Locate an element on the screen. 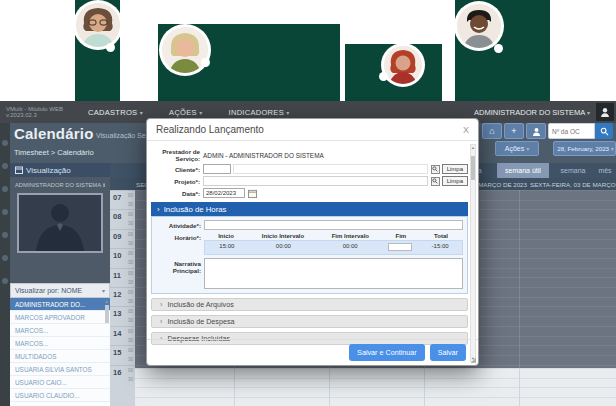 This screenshot has width=616, height=406. tab-mes: mês is located at coordinates (605, 170).